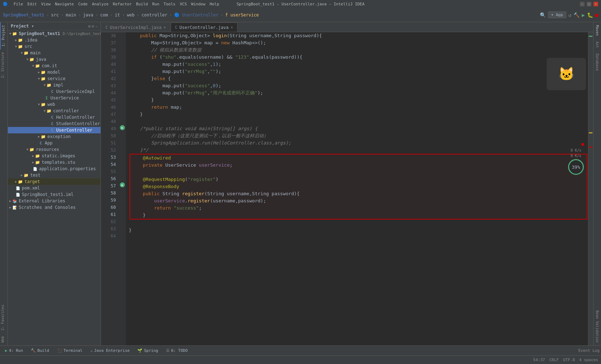 The image size is (601, 364). I want to click on minimize-button: —, so click(582, 4).